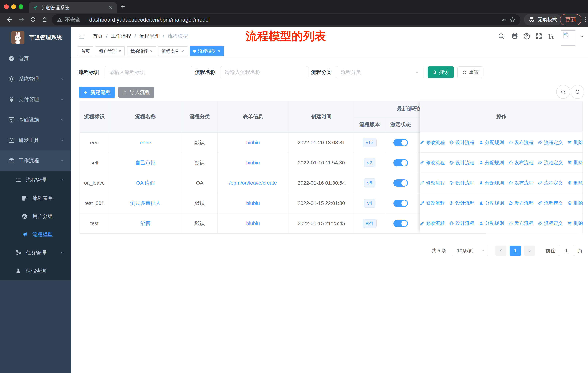  I want to click on new-tab-button, so click(123, 7).